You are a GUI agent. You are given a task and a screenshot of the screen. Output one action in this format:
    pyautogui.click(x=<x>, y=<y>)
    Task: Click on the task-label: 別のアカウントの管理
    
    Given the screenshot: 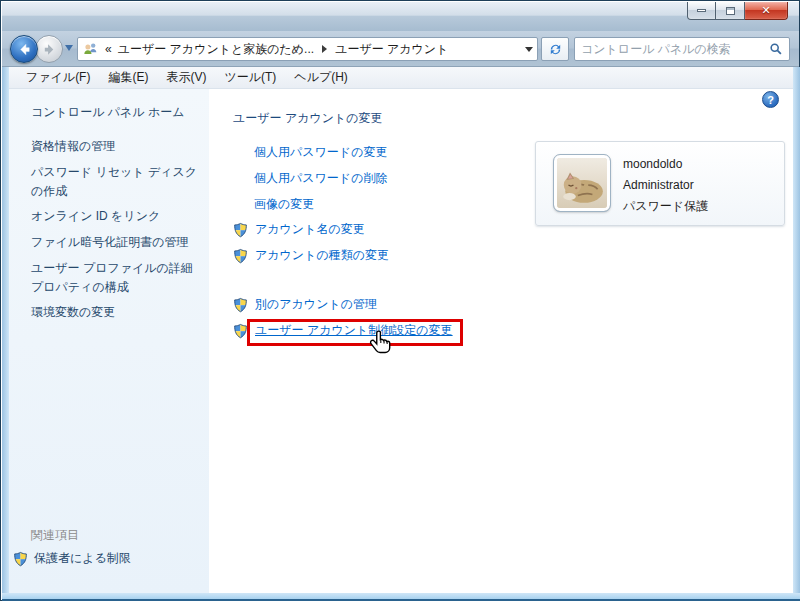 What is the action you would take?
    pyautogui.click(x=316, y=304)
    